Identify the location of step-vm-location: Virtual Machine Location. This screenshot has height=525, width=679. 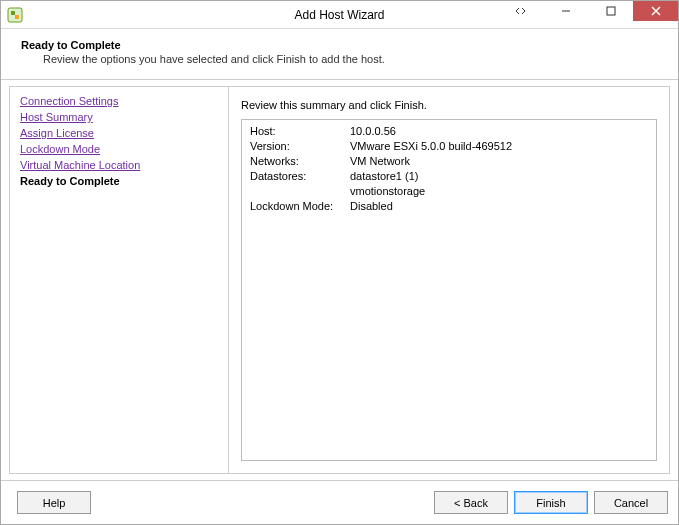
(119, 165).